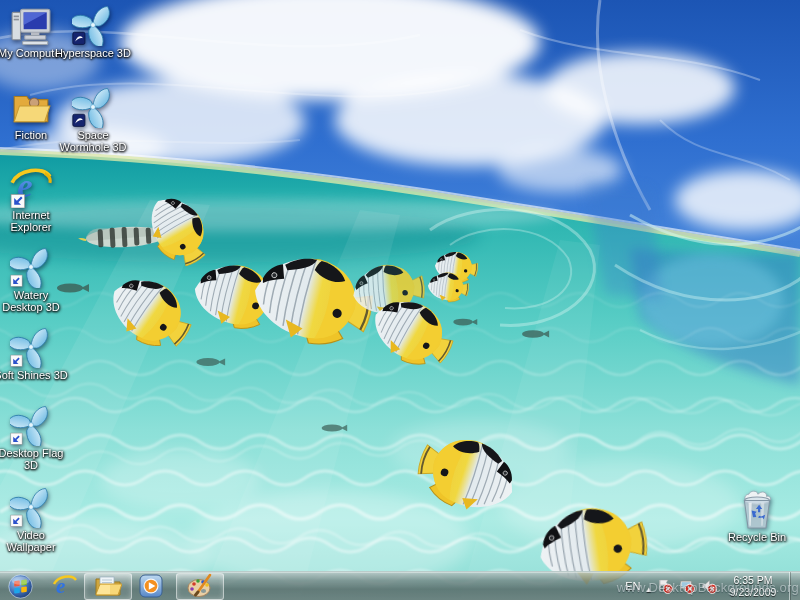  What do you see at coordinates (712, 586) in the screenshot?
I see `system-tray: EN ▴` at bounding box center [712, 586].